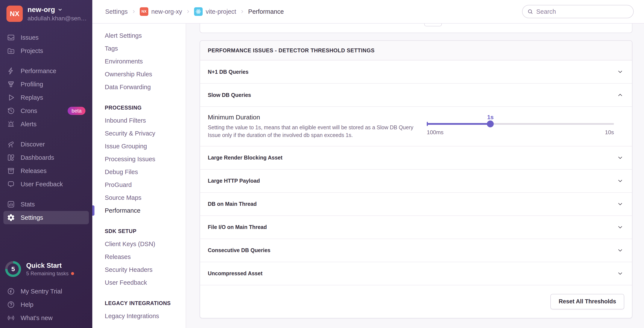 Image resolution: width=644 pixels, height=328 pixels. What do you see at coordinates (416, 204) in the screenshot?
I see `detector-row-db-on-main-thread: DB on Main Thread` at bounding box center [416, 204].